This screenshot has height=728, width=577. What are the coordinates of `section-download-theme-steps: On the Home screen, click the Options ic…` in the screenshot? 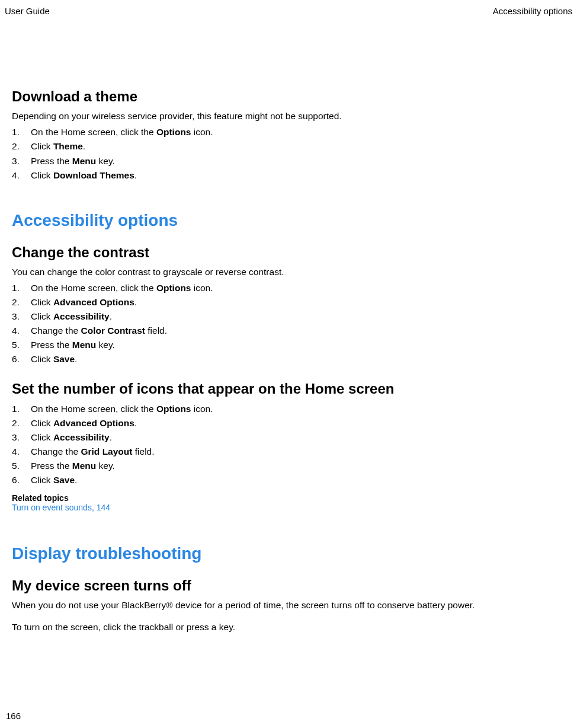 It's located at (288, 154).